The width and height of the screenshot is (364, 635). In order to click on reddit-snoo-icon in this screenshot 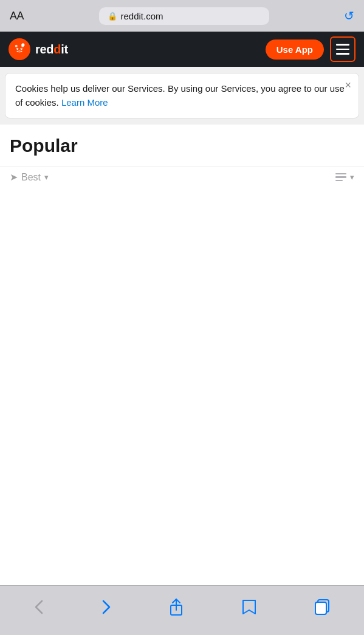, I will do `click(19, 49)`.